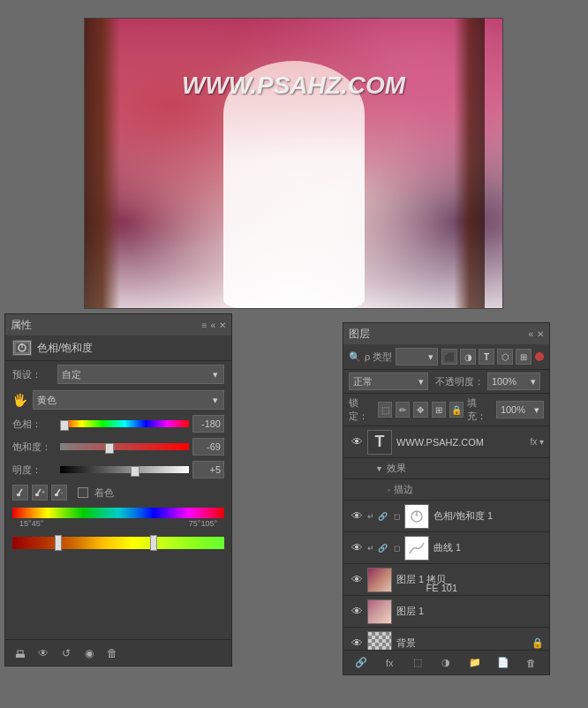 The height and width of the screenshot is (708, 588). What do you see at coordinates (118, 424) in the screenshot?
I see `hue-row: 色相： -180` at bounding box center [118, 424].